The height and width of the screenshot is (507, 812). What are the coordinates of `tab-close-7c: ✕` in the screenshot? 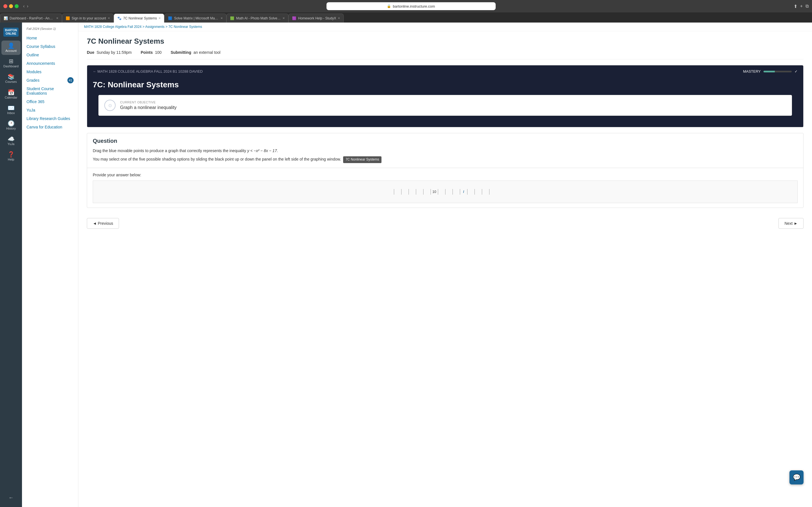 It's located at (160, 18).